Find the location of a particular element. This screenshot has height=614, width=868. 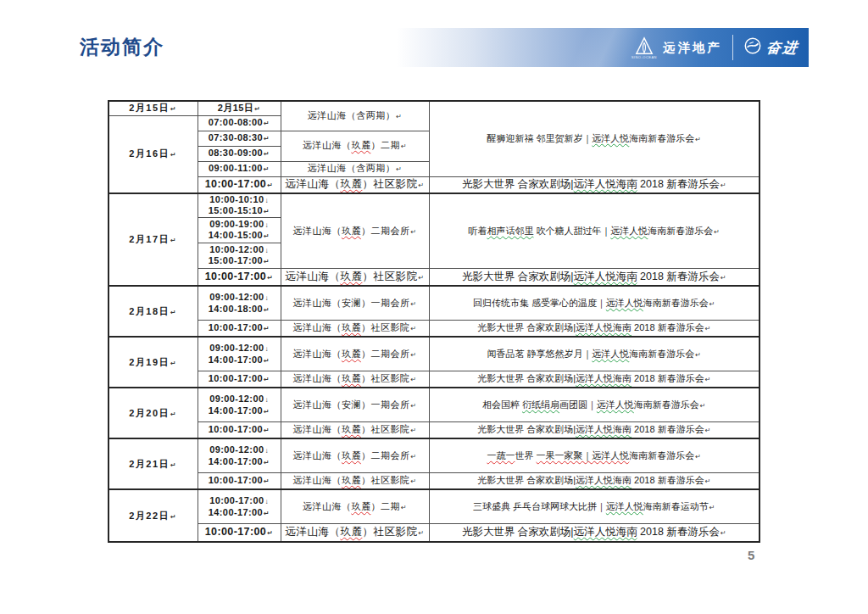

cell-text: ）二期会所 is located at coordinates (386, 455).